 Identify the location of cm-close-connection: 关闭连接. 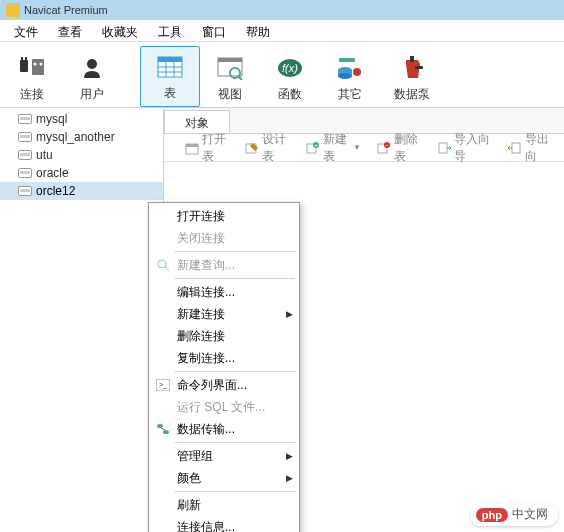
(224, 238).